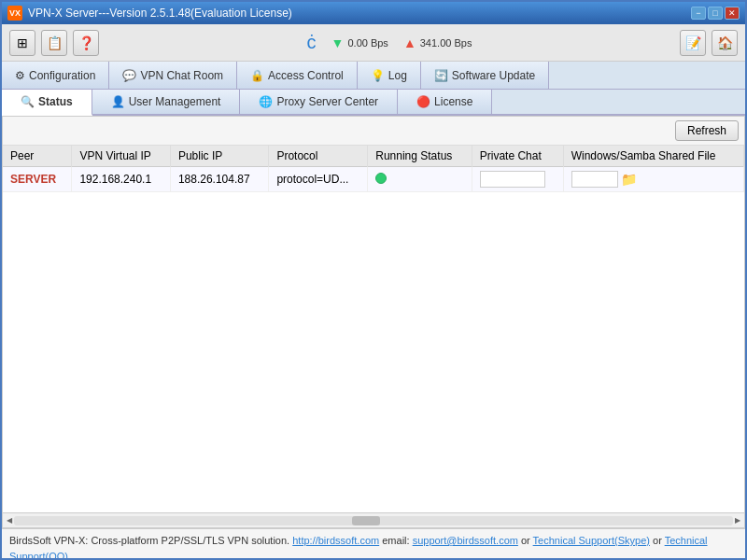  I want to click on upload-arrow-icon: ▲, so click(410, 43).